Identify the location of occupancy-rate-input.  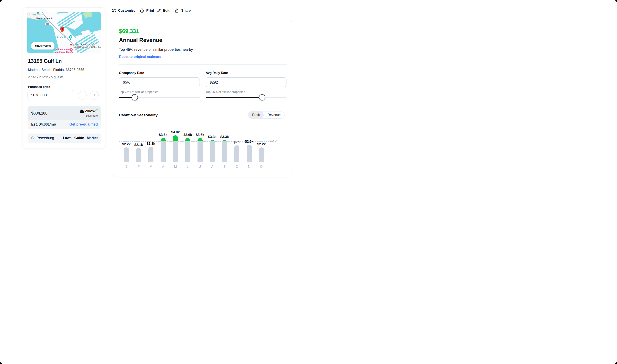
(159, 82).